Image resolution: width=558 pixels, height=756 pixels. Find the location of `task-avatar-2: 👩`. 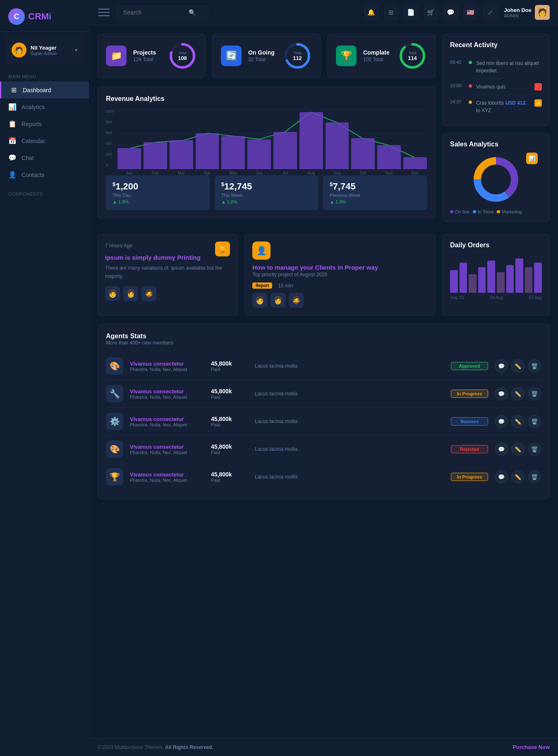

task-avatar-2: 👩 is located at coordinates (278, 300).